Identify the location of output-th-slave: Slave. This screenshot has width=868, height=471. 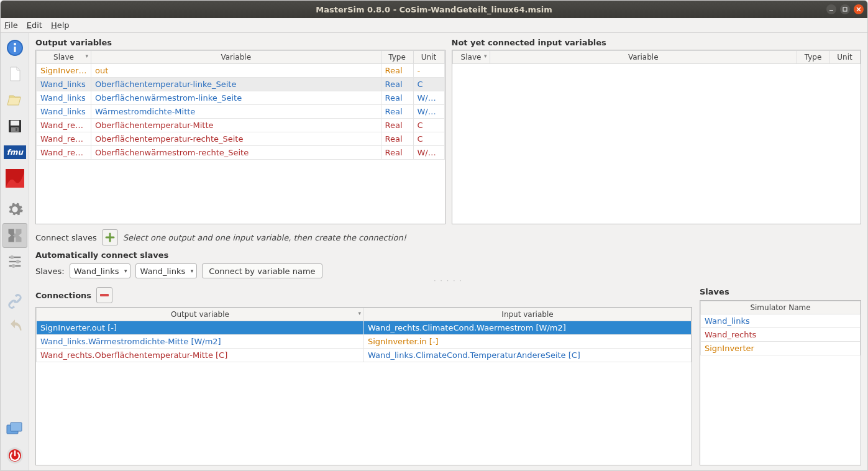
(64, 57).